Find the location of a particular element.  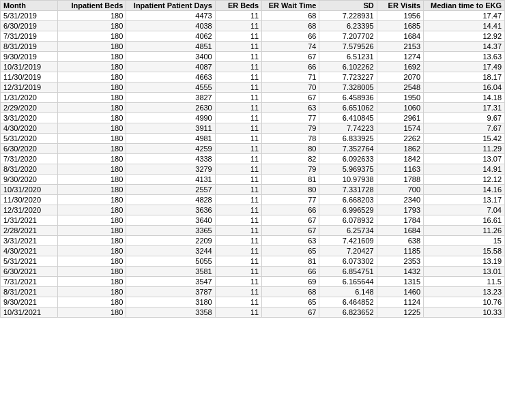

table-row: 4/30/2020180391111797.7422315747.67 is located at coordinates (252, 128).